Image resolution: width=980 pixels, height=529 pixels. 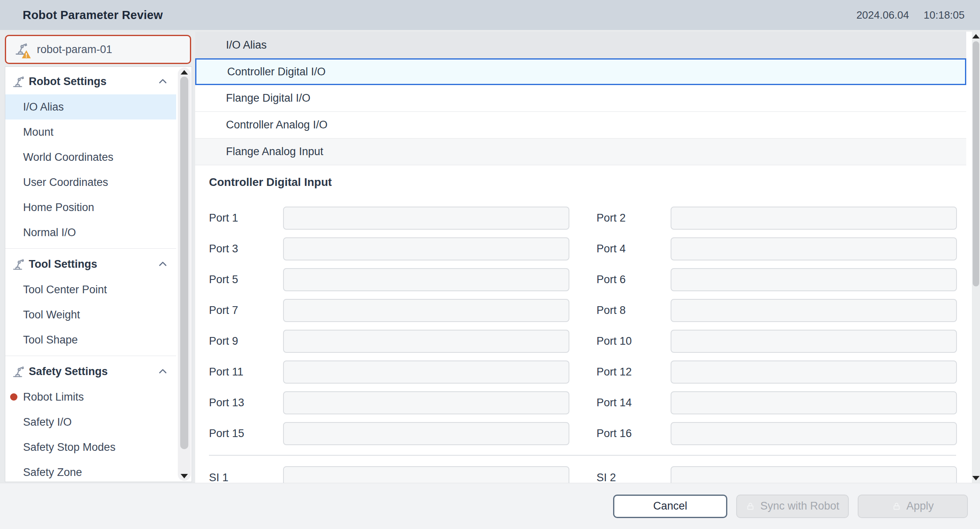 What do you see at coordinates (633, 279) in the screenshot?
I see `port-label: Port 6` at bounding box center [633, 279].